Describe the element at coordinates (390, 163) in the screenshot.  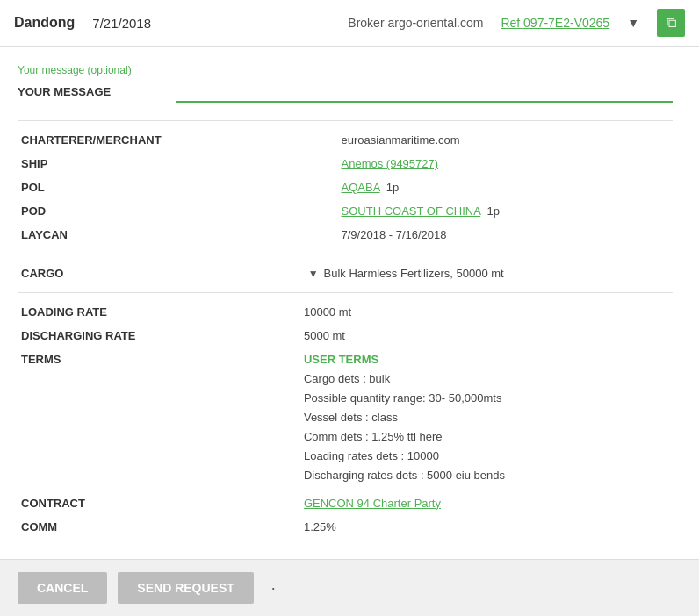
I see `ship-link: Anemos (9495727)` at that location.